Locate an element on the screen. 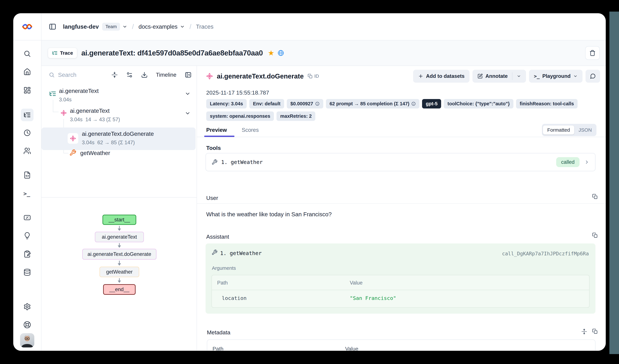 This screenshot has width=619, height=364. tool-definition-row: 1. getWeather called is located at coordinates (400, 162).